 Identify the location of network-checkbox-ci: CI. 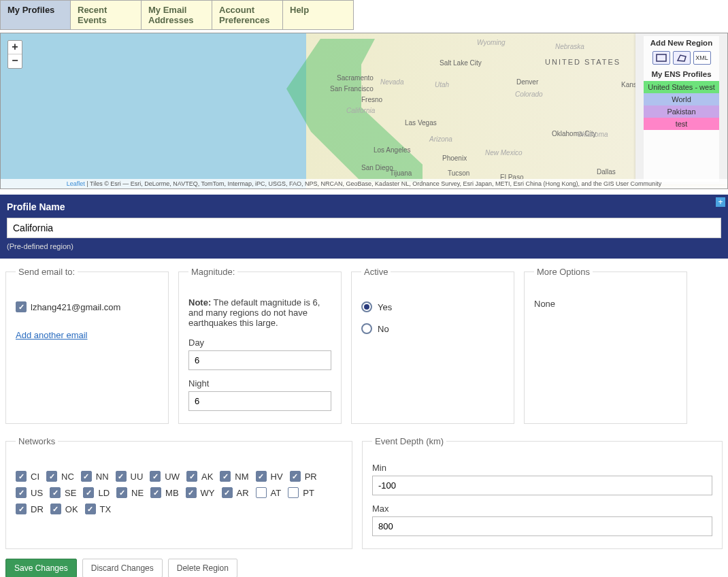
(27, 476).